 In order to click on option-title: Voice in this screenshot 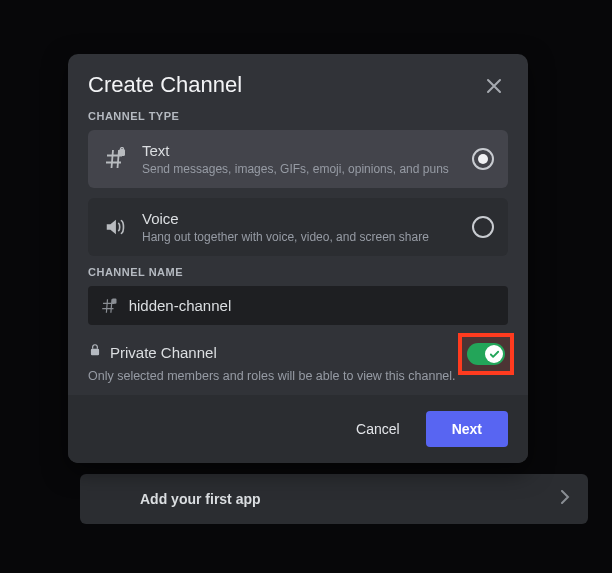, I will do `click(300, 219)`.